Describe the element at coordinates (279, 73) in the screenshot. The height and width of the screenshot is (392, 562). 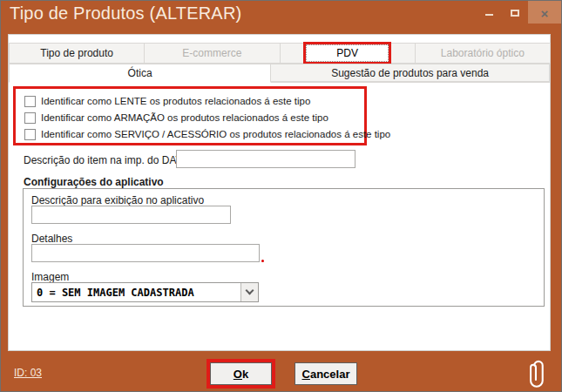
I see `sub-tab-strip: Ótica Sugestão de produtos para venda` at that location.